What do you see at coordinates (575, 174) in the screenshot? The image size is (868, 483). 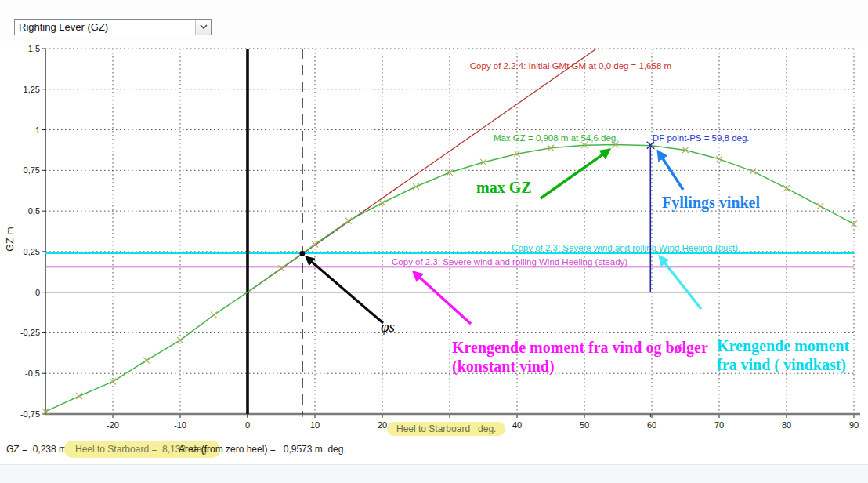 I see `arrow-max-gz` at bounding box center [575, 174].